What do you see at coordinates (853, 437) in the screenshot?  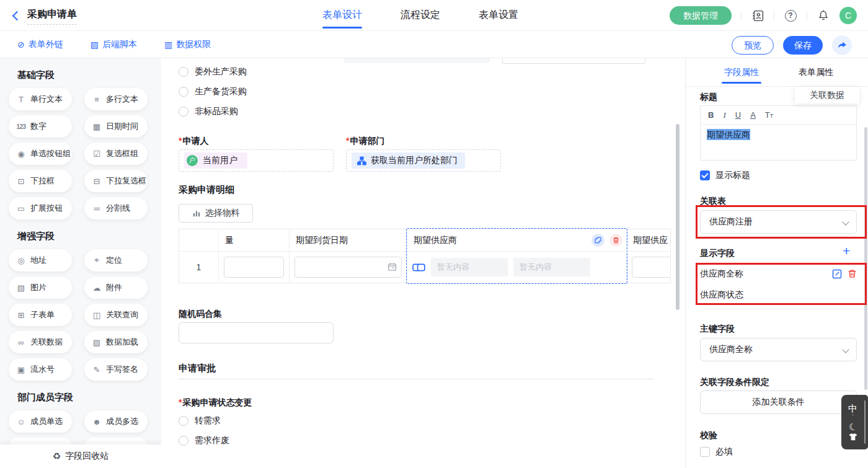 I see `ime-skin-icon` at bounding box center [853, 437].